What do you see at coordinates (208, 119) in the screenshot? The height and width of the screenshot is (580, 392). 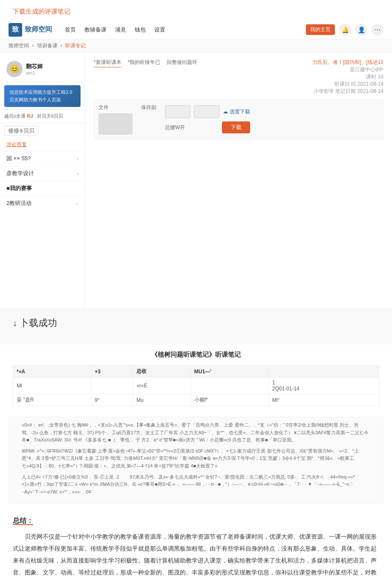 I see `download-section: ☁ 选置下载 总腰W开 下载` at bounding box center [208, 119].